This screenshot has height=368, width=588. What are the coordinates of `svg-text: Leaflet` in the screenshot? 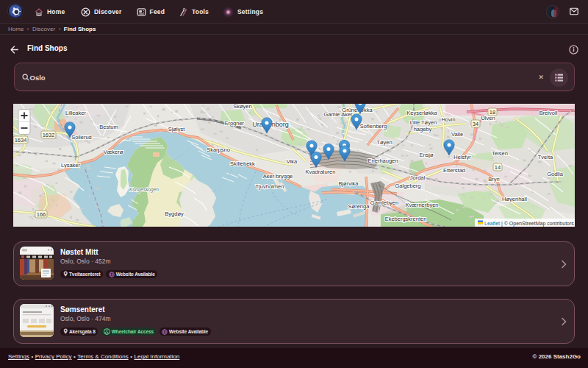 It's located at (492, 224).